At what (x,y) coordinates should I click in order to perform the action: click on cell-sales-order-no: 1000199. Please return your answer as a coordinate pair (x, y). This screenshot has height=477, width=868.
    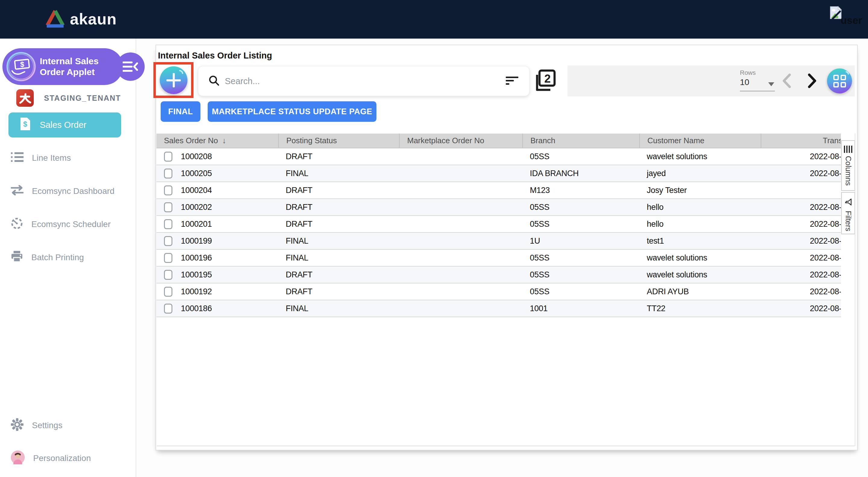
    Looking at the image, I should click on (196, 241).